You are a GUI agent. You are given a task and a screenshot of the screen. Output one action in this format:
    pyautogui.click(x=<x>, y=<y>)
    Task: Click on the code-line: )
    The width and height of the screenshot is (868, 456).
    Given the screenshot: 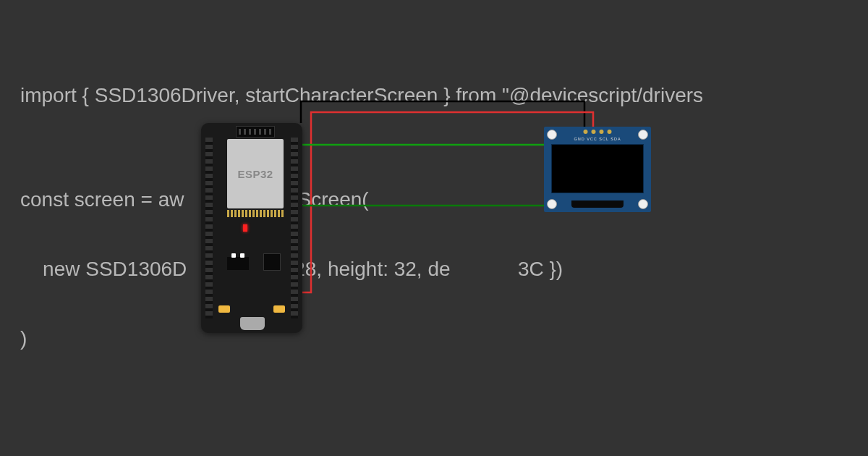 What is the action you would take?
    pyautogui.click(x=444, y=339)
    